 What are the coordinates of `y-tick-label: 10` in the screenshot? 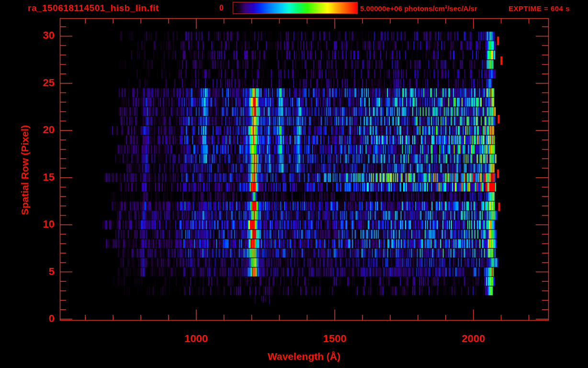 It's located at (42, 224).